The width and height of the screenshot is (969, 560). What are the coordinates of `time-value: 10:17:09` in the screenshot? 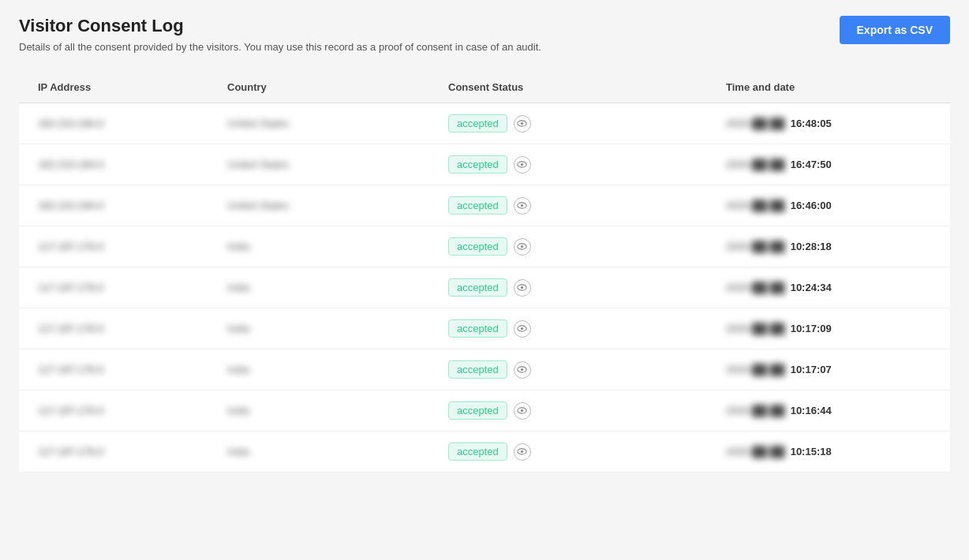 It's located at (811, 328).